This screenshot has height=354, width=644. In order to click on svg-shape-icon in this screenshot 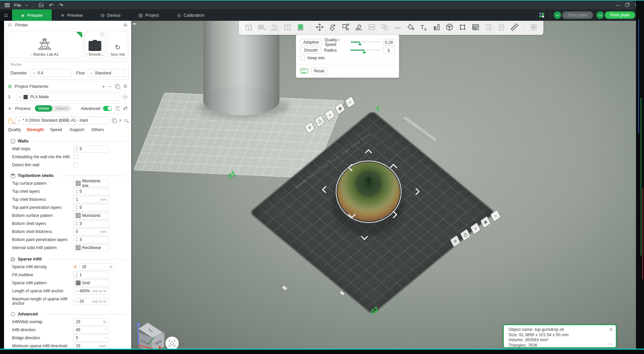, I will do `click(437, 27)`.